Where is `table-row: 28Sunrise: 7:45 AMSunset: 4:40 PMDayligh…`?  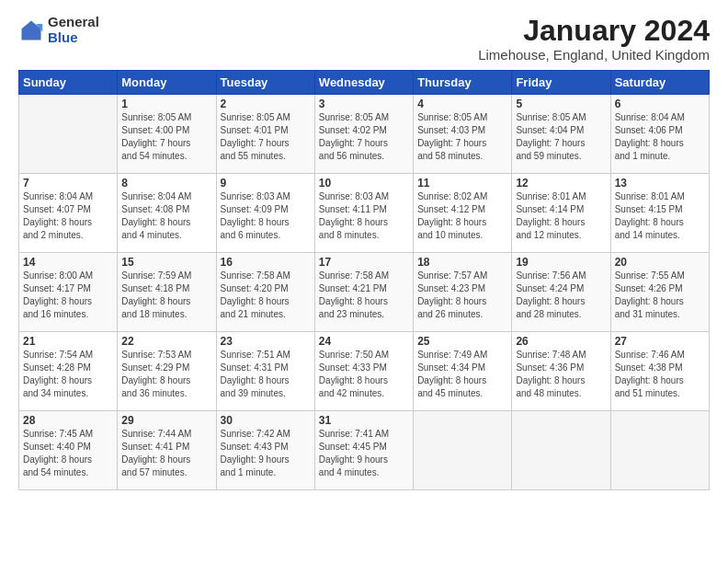
table-row: 28Sunrise: 7:45 AMSunset: 4:40 PMDayligh… is located at coordinates (68, 451).